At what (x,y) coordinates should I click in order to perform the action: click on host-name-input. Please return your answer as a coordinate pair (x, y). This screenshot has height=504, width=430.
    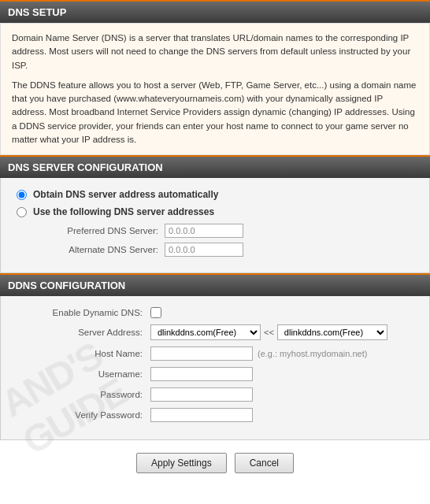
    Looking at the image, I should click on (202, 354).